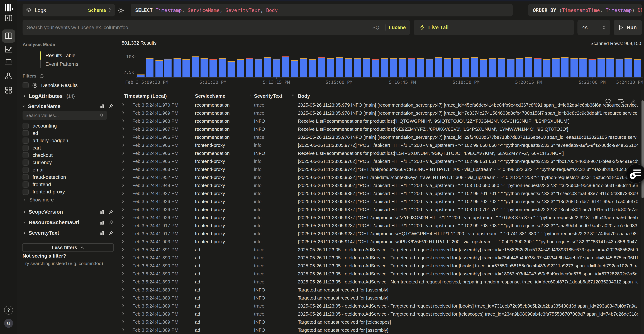 The height and width of the screenshot is (334, 644). Describe the element at coordinates (68, 233) in the screenshot. I see `filter-group-severitytext: SeverityText` at that location.